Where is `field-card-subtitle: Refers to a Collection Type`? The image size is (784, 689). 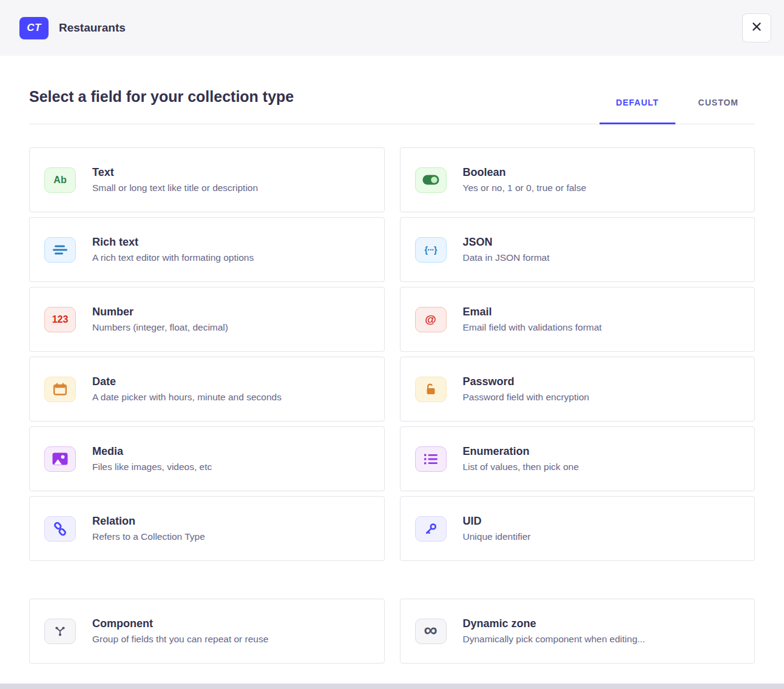 field-card-subtitle: Refers to a Collection Type is located at coordinates (149, 537).